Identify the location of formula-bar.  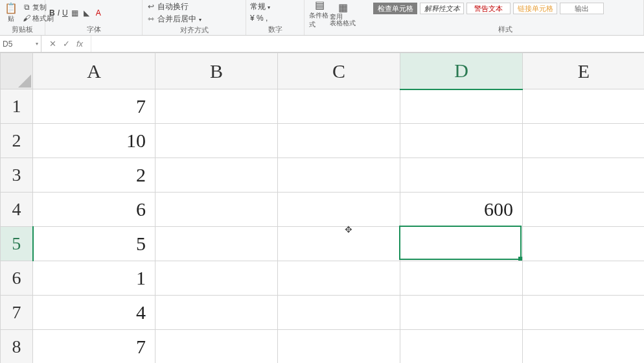
(368, 44).